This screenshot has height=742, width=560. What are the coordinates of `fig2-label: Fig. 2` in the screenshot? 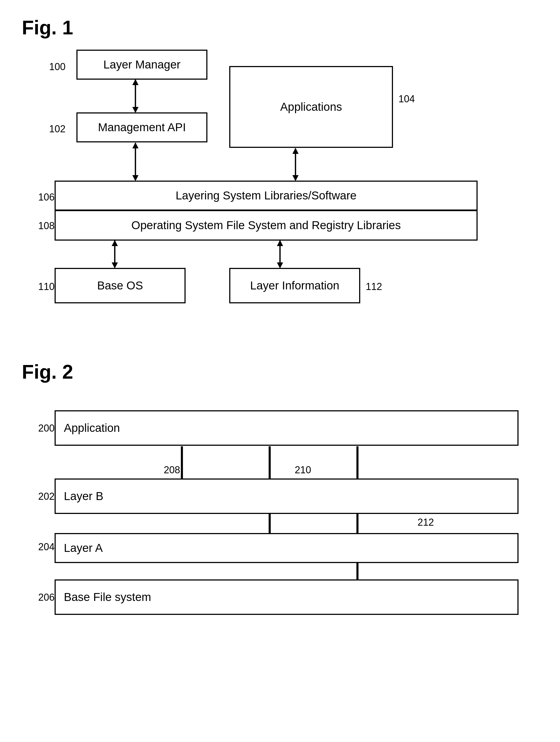 It's located at (280, 372).